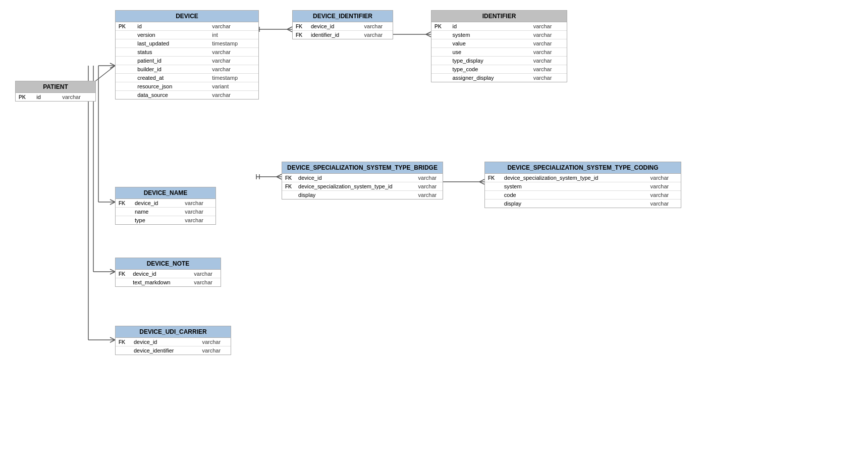  What do you see at coordinates (46, 97) in the screenshot?
I see `patient-id-field: id` at bounding box center [46, 97].